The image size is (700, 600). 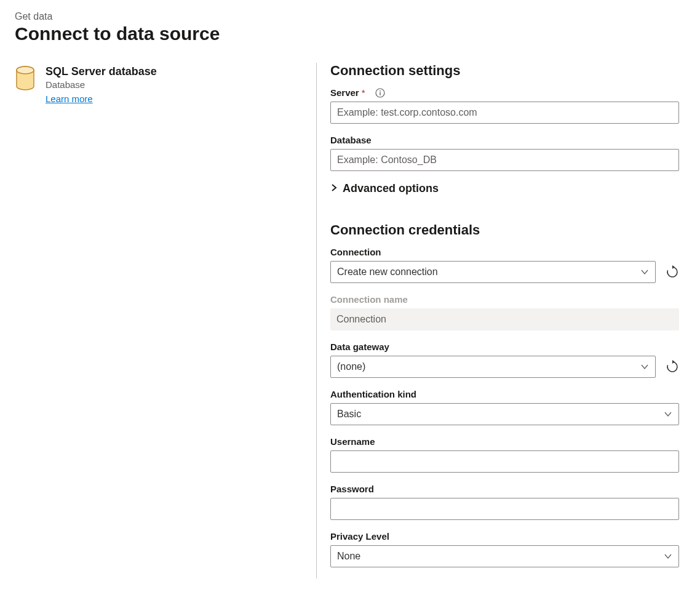 I want to click on advanced-options-label: Advanced options, so click(x=391, y=188).